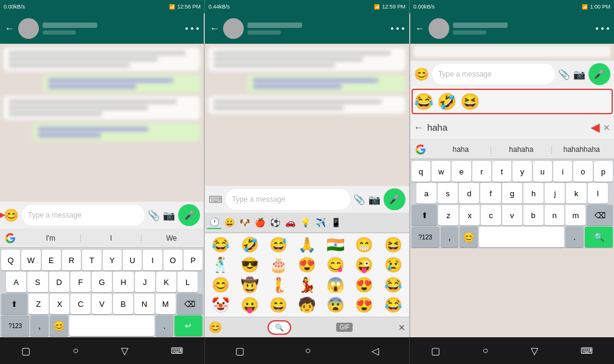  Describe the element at coordinates (603, 171) in the screenshot. I see `key-lp: p` at that location.